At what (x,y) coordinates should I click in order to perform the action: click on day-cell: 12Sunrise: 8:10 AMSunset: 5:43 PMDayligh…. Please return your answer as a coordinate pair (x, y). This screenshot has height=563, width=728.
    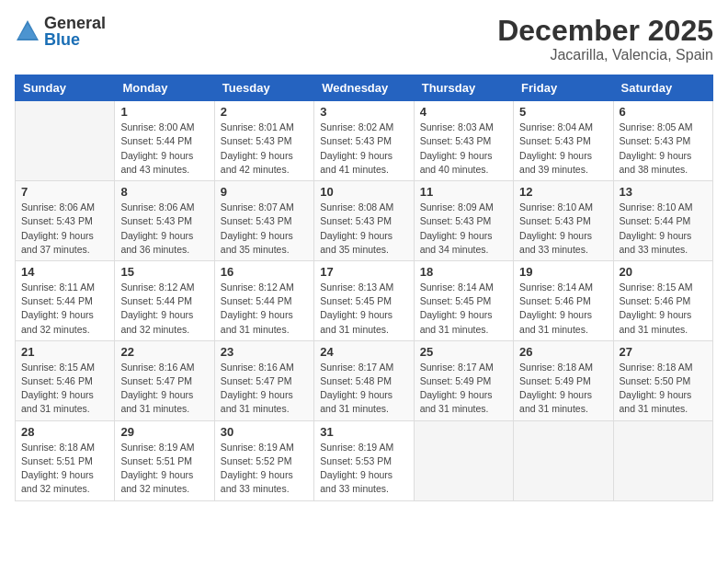
    Looking at the image, I should click on (563, 221).